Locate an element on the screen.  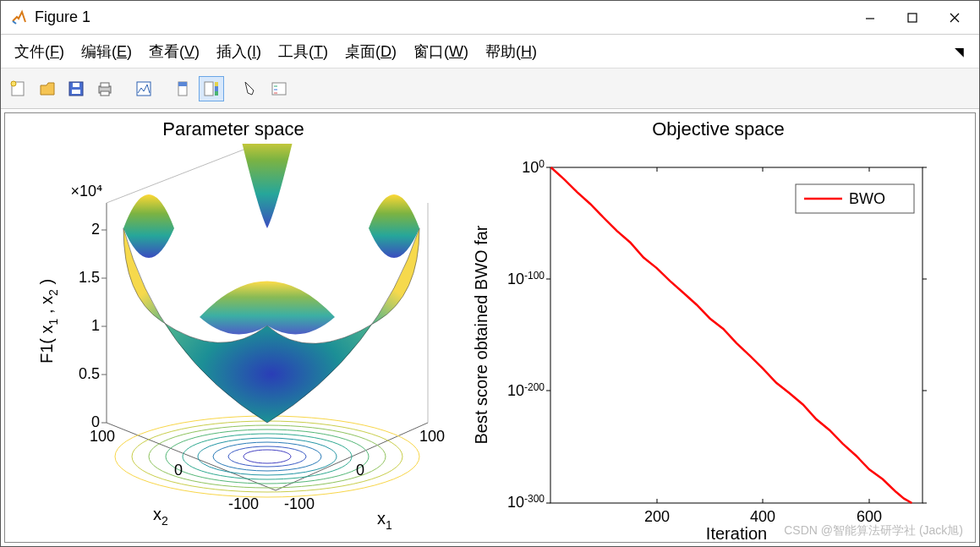
toolbar is located at coordinates (490, 89).